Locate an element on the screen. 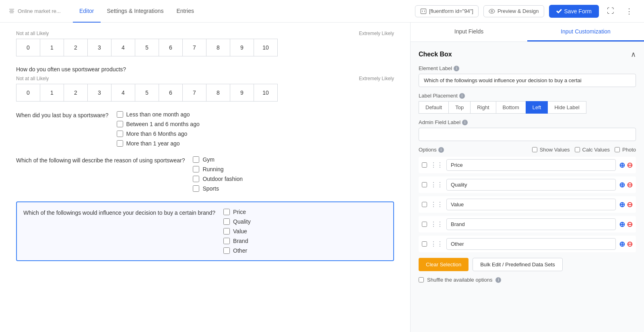  opt-brand-check is located at coordinates (424, 224).